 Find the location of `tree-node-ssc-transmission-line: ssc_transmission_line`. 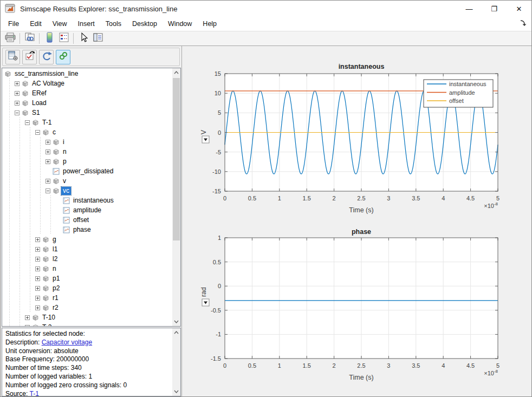

tree-node-ssc-transmission-line: ssc_transmission_line is located at coordinates (87, 74).